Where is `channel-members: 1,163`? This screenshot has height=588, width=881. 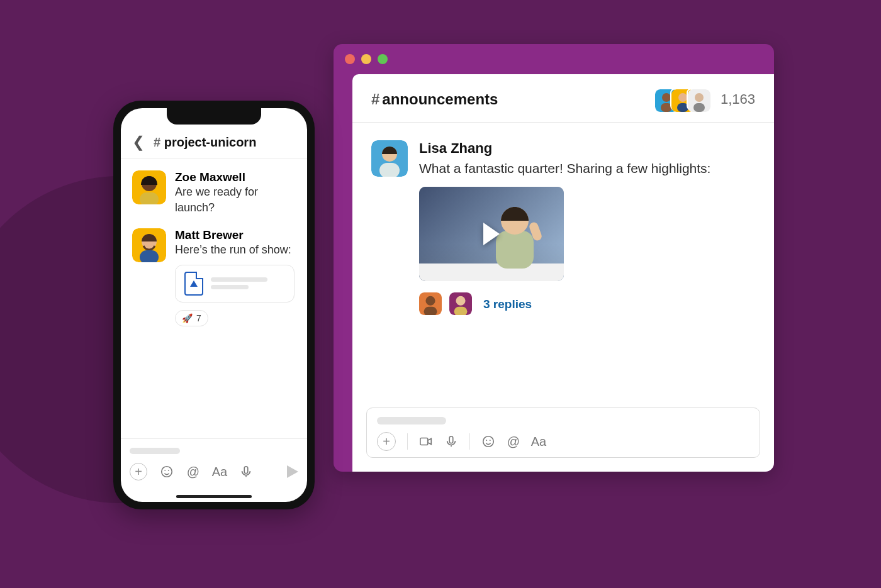 channel-members: 1,163 is located at coordinates (707, 99).